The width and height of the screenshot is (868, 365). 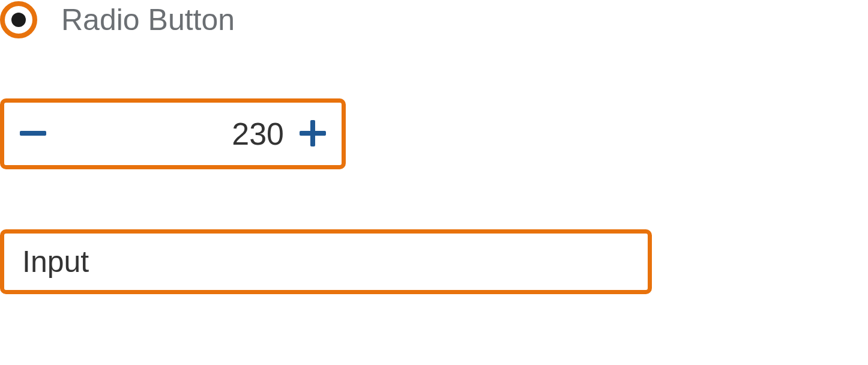 I want to click on radio-button-row: Radio Button, so click(x=434, y=20).